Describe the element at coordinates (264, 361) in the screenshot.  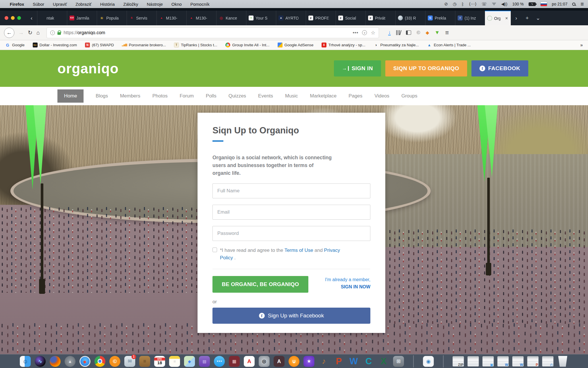
I see `sysprefs: ⊛` at that location.